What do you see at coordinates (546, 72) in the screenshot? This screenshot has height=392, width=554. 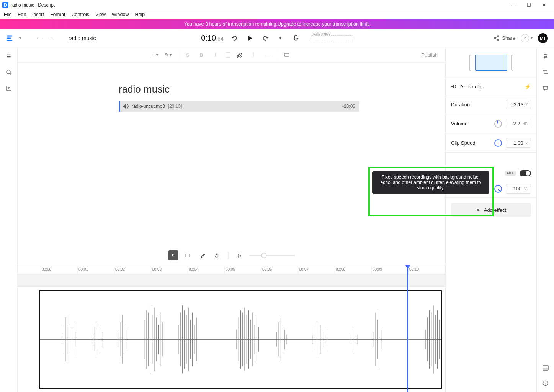 I see `crop-icon` at bounding box center [546, 72].